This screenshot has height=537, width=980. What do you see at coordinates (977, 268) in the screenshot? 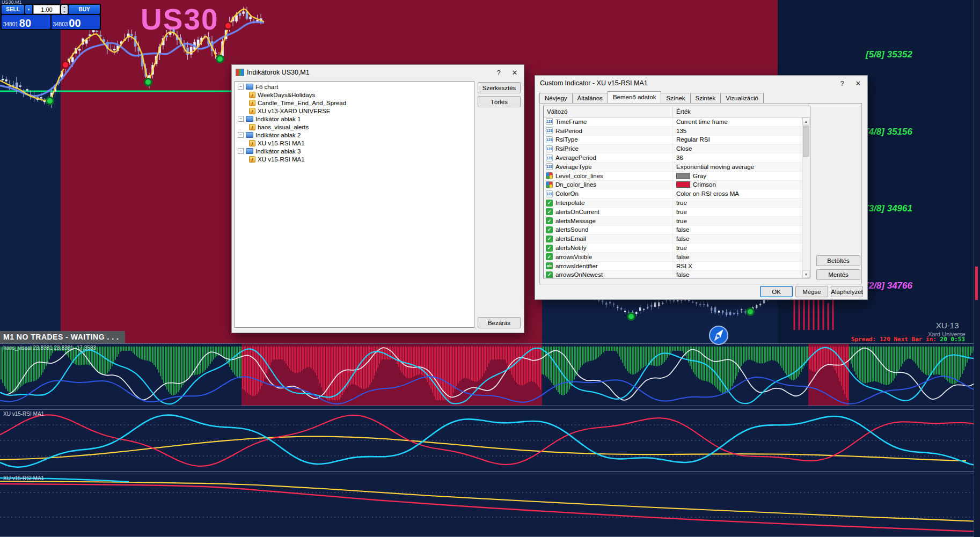
I see `price-scale-strip` at bounding box center [977, 268].